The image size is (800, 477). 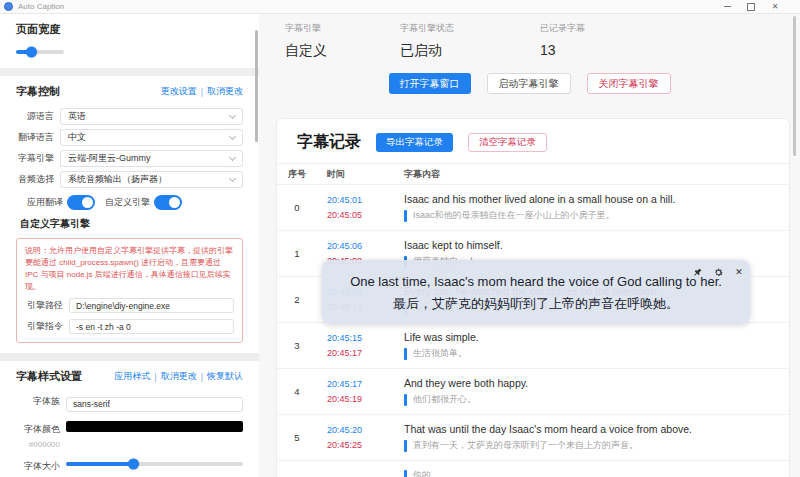 What do you see at coordinates (533, 346) in the screenshot?
I see `table-row: 3 20:45:15 20:45:17 Life was simple. 生活很…` at bounding box center [533, 346].